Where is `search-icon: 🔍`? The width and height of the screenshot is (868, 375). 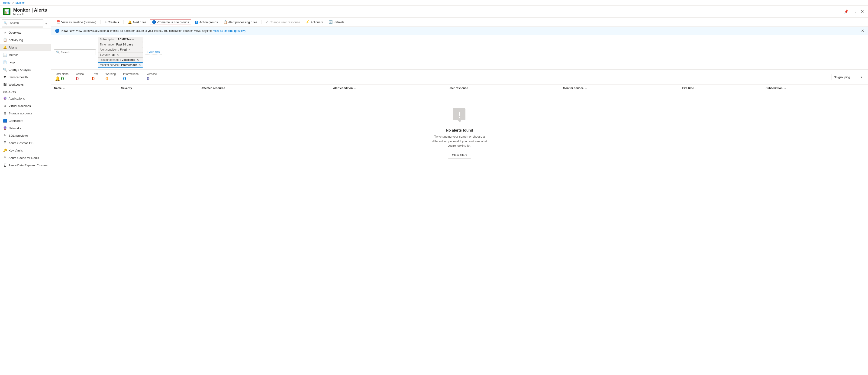
search-icon: 🔍 is located at coordinates (58, 52).